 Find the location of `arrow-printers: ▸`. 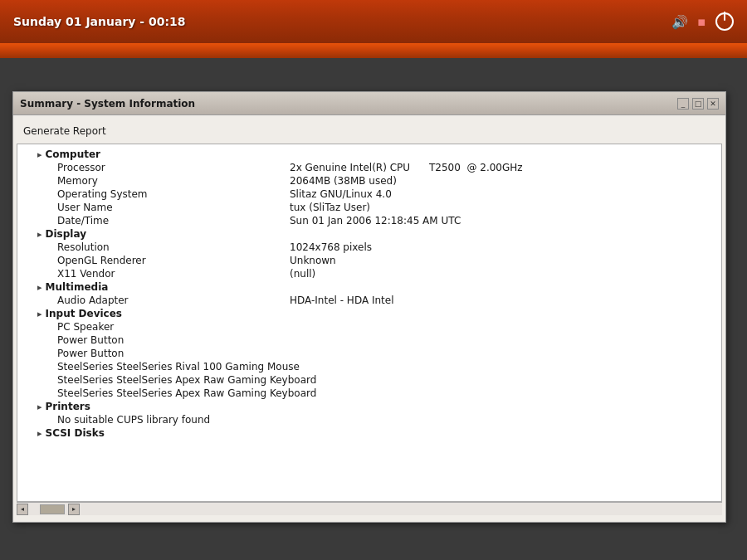

arrow-printers: ▸ is located at coordinates (40, 407).